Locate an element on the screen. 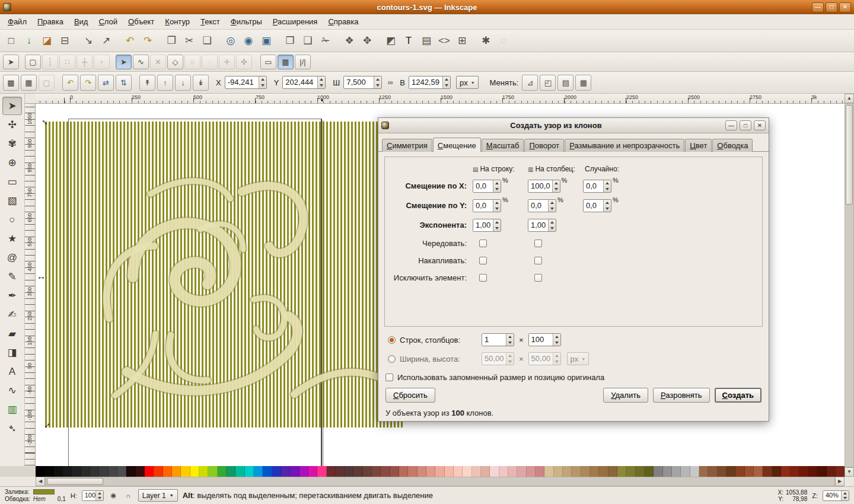 The height and width of the screenshot is (504, 854). dialog-tab: Смещение is located at coordinates (457, 145).